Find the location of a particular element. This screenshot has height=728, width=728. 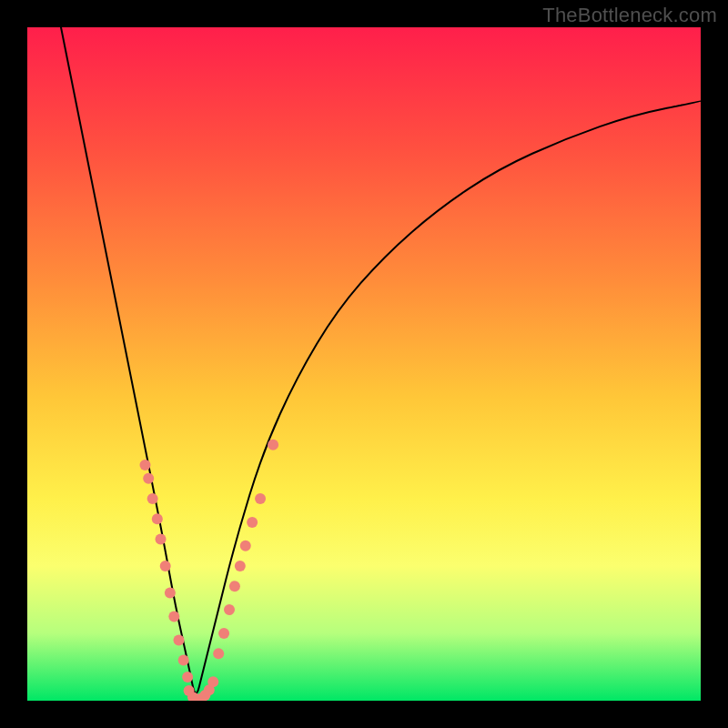

watermark-text: TheBottleneck.com is located at coordinates (630, 15).